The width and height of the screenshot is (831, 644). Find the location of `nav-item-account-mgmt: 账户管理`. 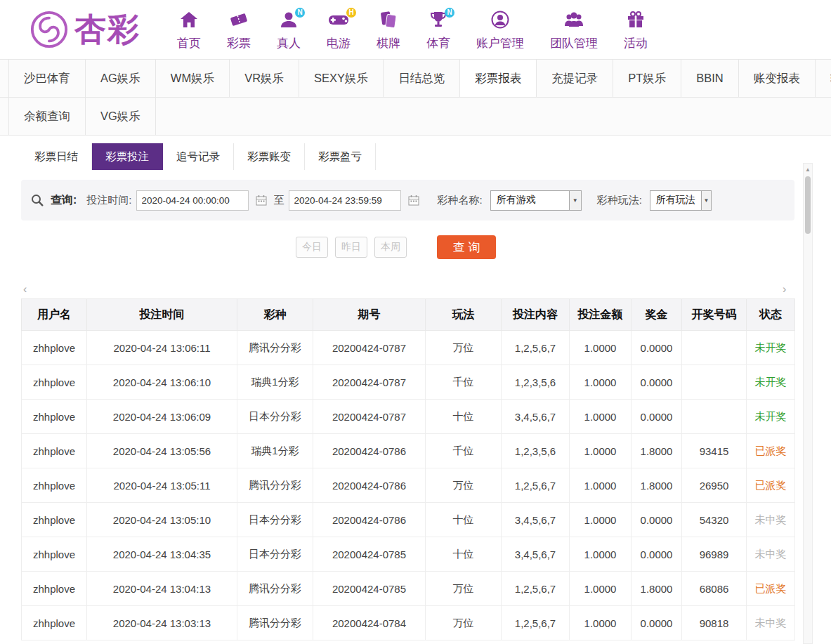

nav-item-account-mgmt: 账户管理 is located at coordinates (500, 31).